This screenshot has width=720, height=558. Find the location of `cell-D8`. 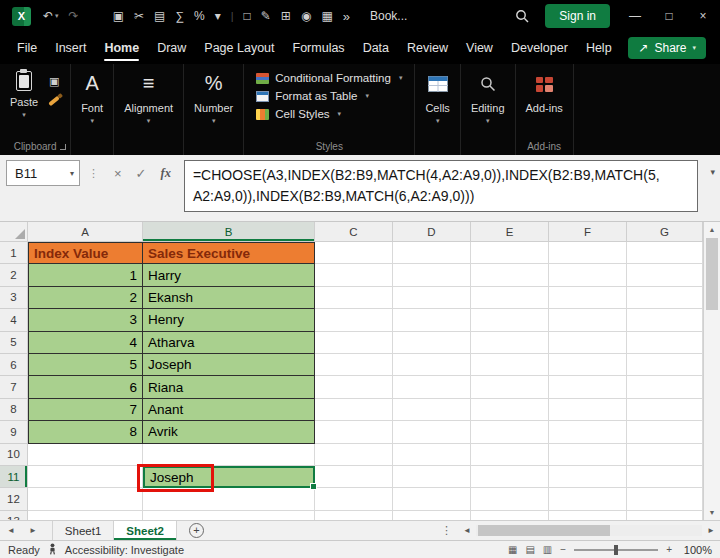

cell-D8 is located at coordinates (432, 410).